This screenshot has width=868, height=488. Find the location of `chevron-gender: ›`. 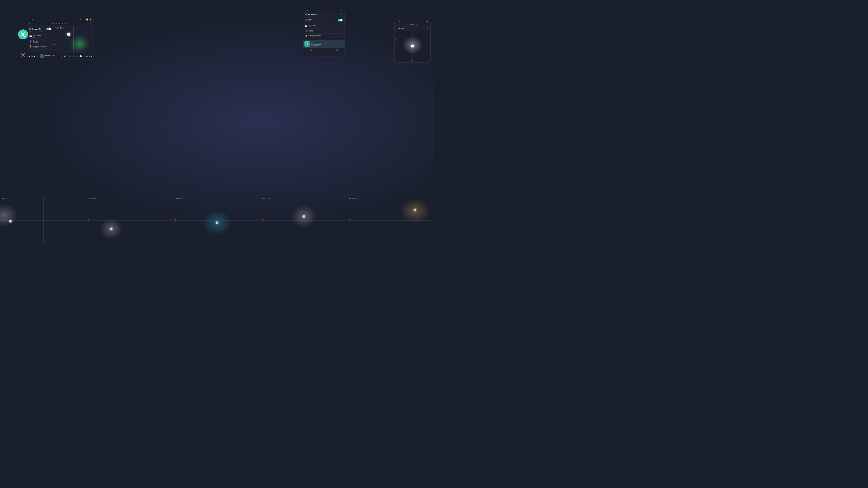

chevron-gender: › is located at coordinates (51, 42).